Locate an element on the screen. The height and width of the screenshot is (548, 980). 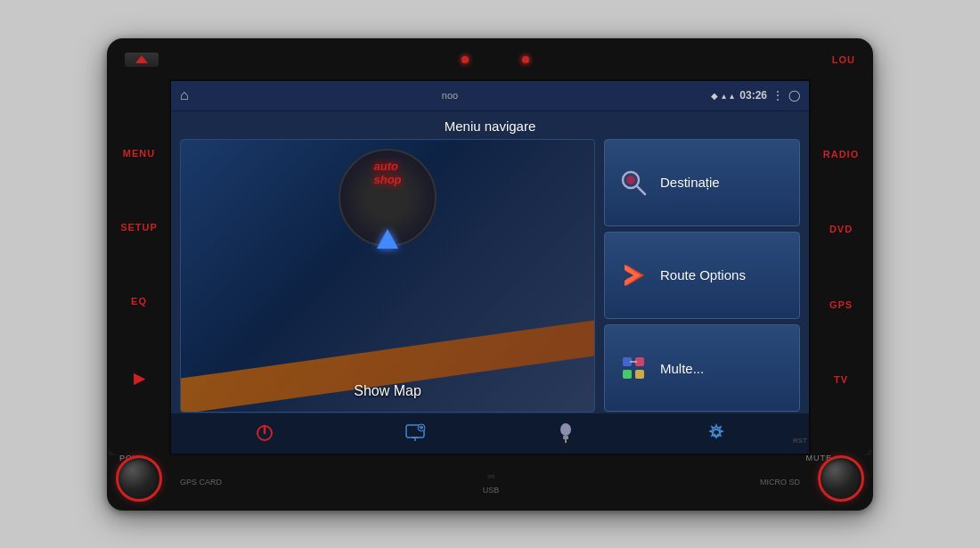
top-led-right is located at coordinates (526, 60).